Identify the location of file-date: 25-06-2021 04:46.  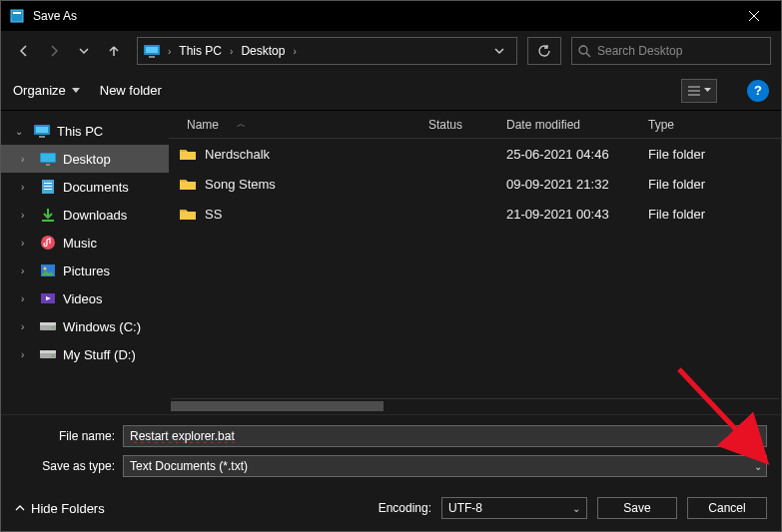
(567, 154).